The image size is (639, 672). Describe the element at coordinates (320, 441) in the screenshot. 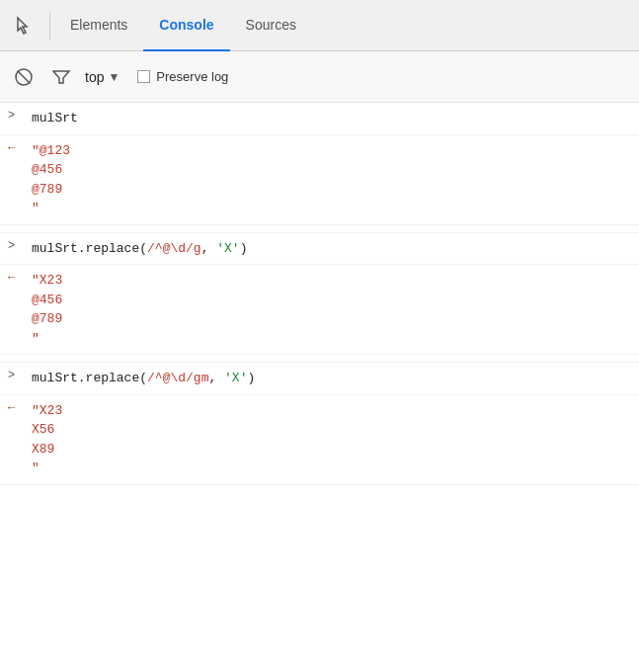

I see `console-row: ← "X23 X56 X89 "` at that location.